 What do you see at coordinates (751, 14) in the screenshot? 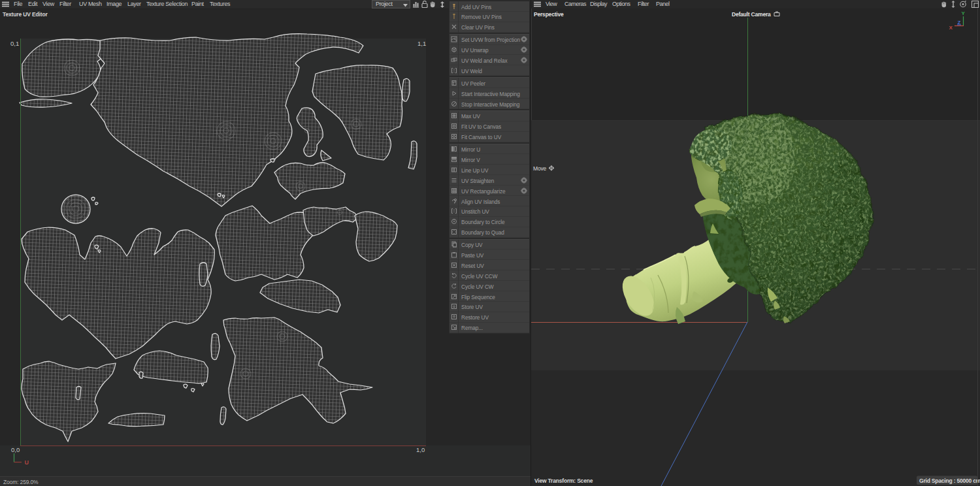
I see `svg-text: Default Camera` at bounding box center [751, 14].